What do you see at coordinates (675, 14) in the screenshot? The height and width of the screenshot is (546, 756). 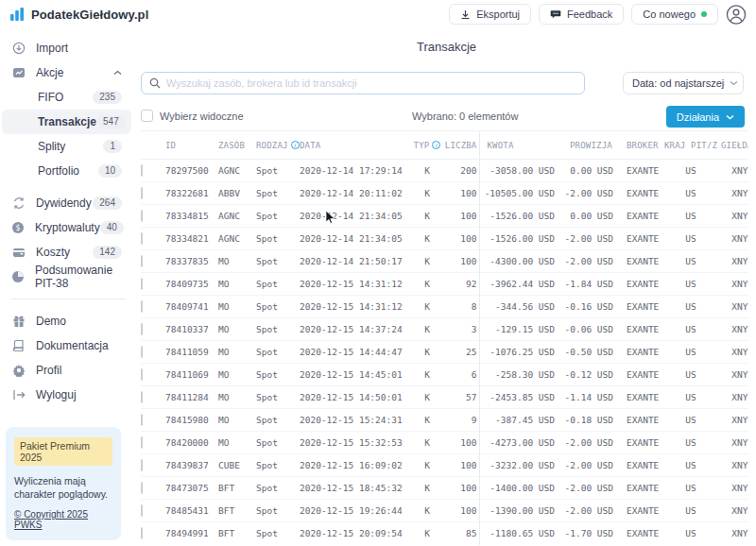 I see `whats-new-button: Co nowego` at bounding box center [675, 14].